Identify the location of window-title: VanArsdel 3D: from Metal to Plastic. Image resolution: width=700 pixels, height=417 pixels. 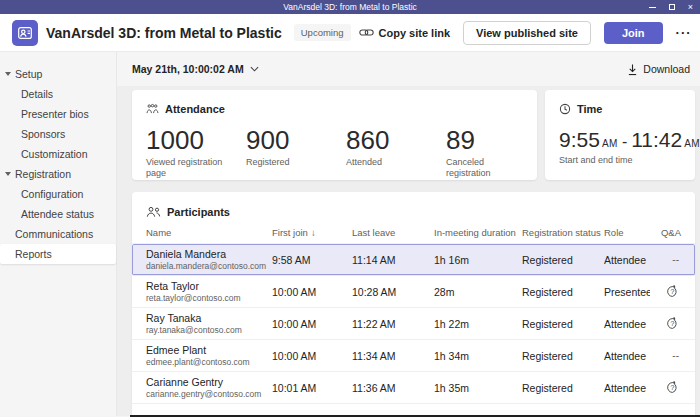
(350, 7).